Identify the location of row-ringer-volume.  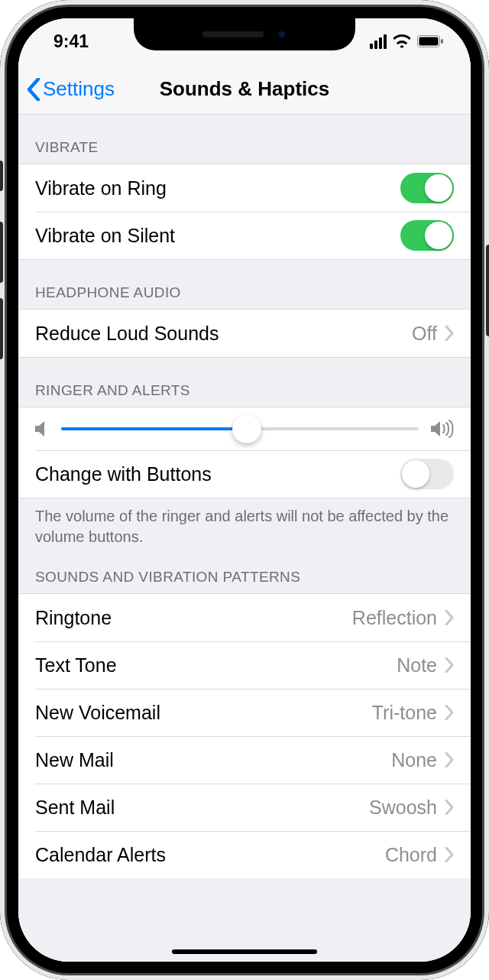
(244, 429).